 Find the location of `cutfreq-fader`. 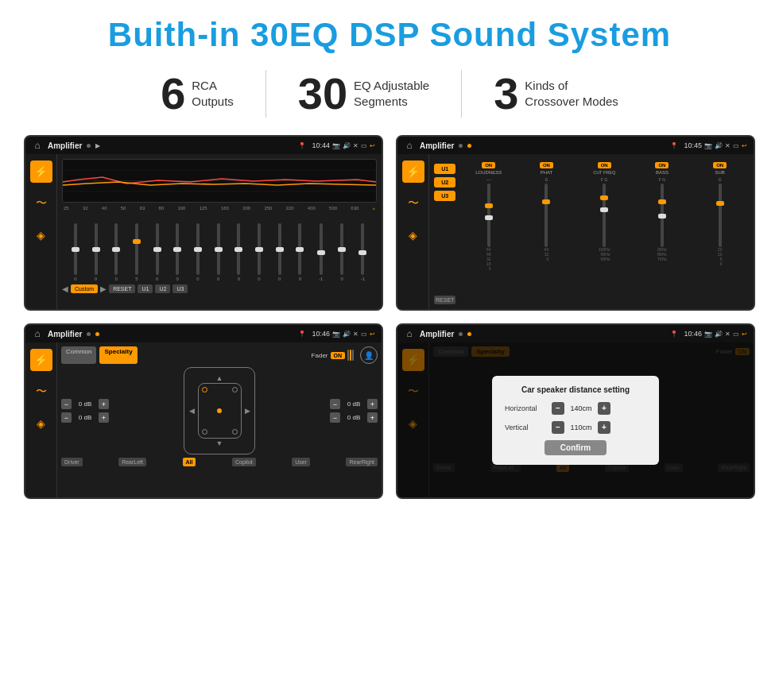

cutfreq-fader is located at coordinates (604, 215).